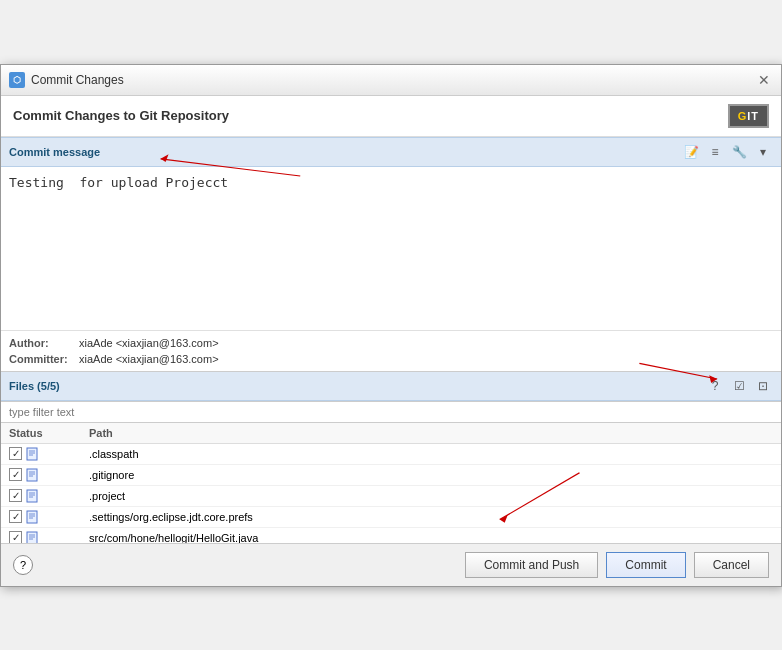 The height and width of the screenshot is (650, 782). What do you see at coordinates (391, 152) in the screenshot?
I see `commit-message-header: Commit message 📝 ≡ 🔧 ▾` at bounding box center [391, 152].